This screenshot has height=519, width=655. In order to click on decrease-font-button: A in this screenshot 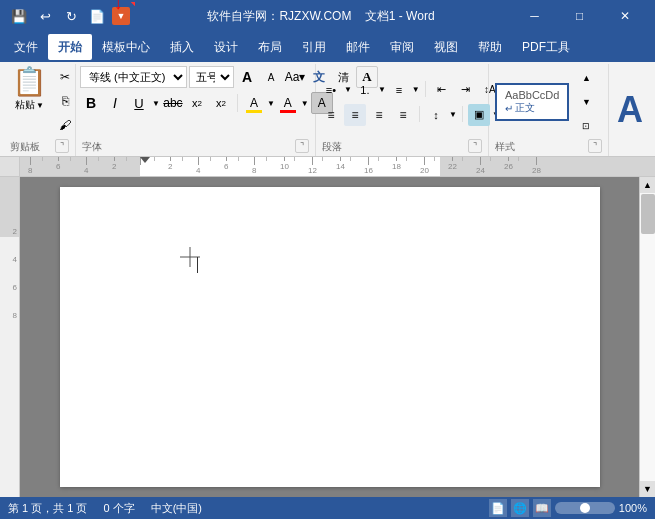, I will do `click(271, 77)`.